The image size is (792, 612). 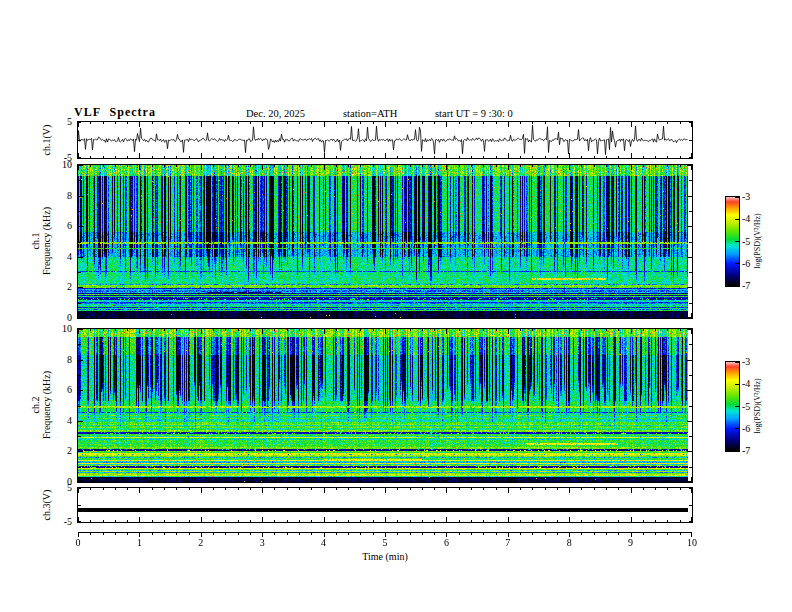 I want to click on x-tick-label: 9, so click(x=631, y=543).